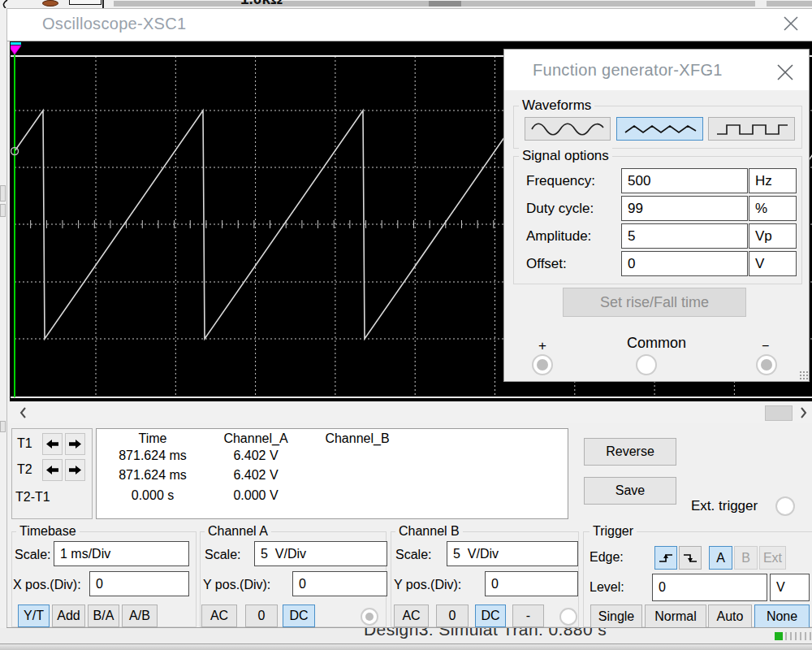 This screenshot has height=650, width=812. What do you see at coordinates (721, 557) in the screenshot?
I see `trigger-source-a-button: A` at bounding box center [721, 557].